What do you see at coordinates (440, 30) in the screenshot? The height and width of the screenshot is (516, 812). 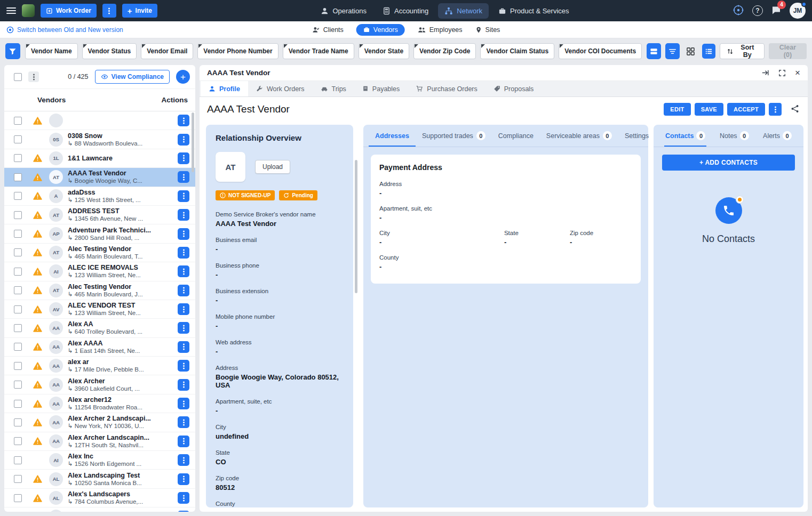 I see `tab-employees: Employees` at bounding box center [440, 30].